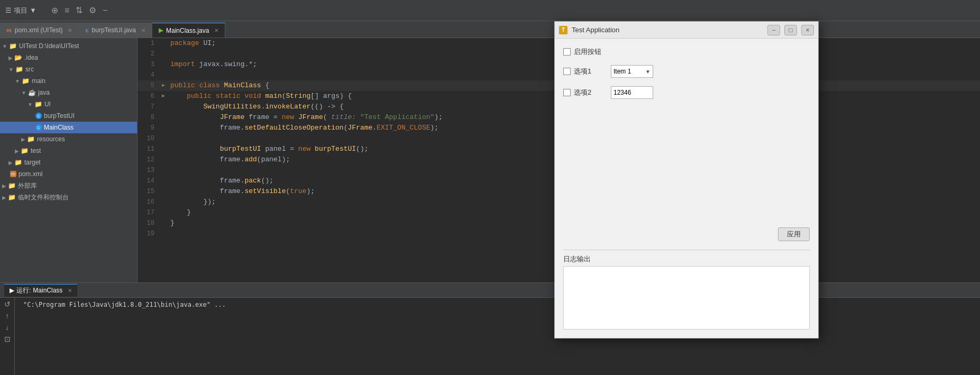 This screenshot has height=375, width=980. What do you see at coordinates (648, 72) in the screenshot?
I see `combo-arrow: ▼` at bounding box center [648, 72].